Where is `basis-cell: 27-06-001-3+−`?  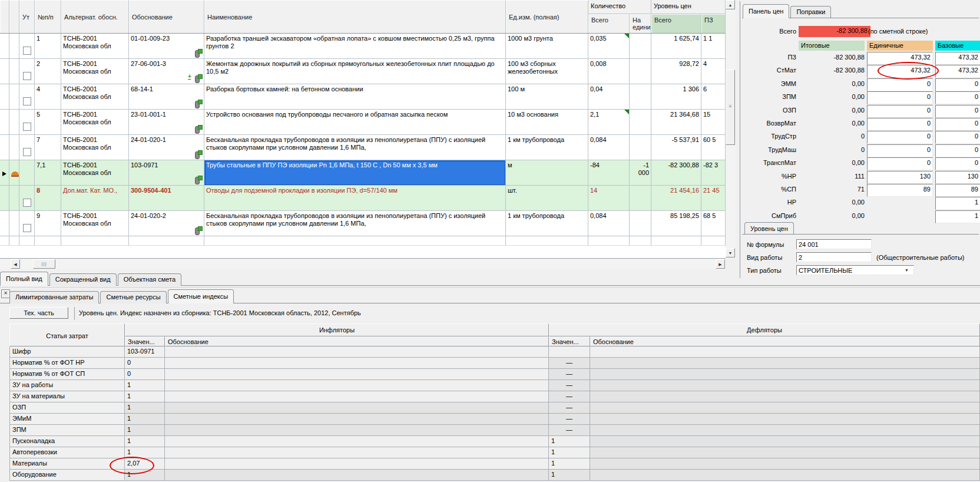 basis-cell: 27-06-001-3+− is located at coordinates (167, 72).